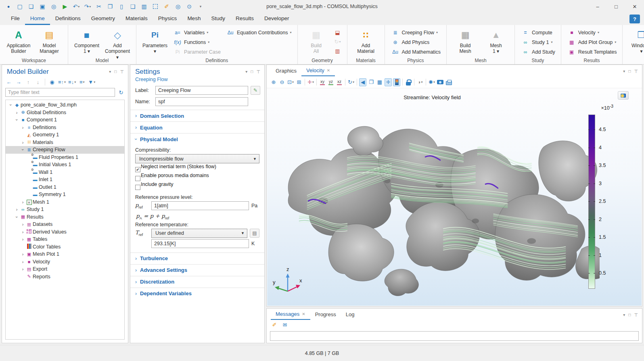 The height and width of the screenshot is (361, 644). Describe the element at coordinates (380, 82) in the screenshot. I see `grid-icon: ▦` at that location.